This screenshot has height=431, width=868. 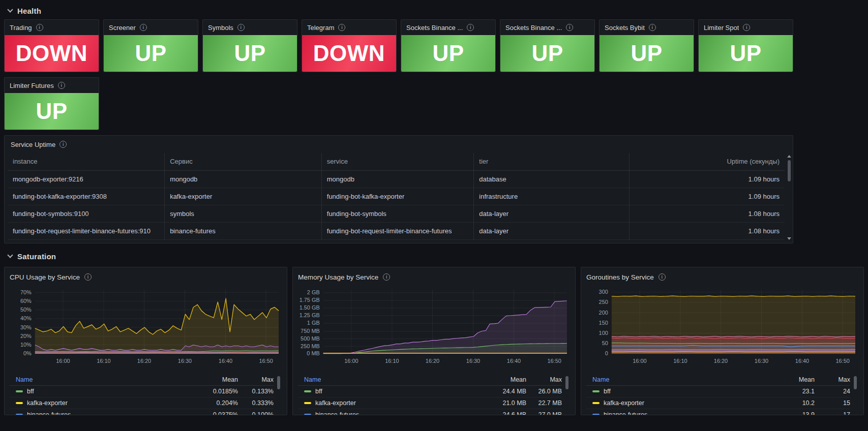 I want to click on stat-panel-sockets-bybit: Sockets BybitiUP, so click(x=647, y=46).